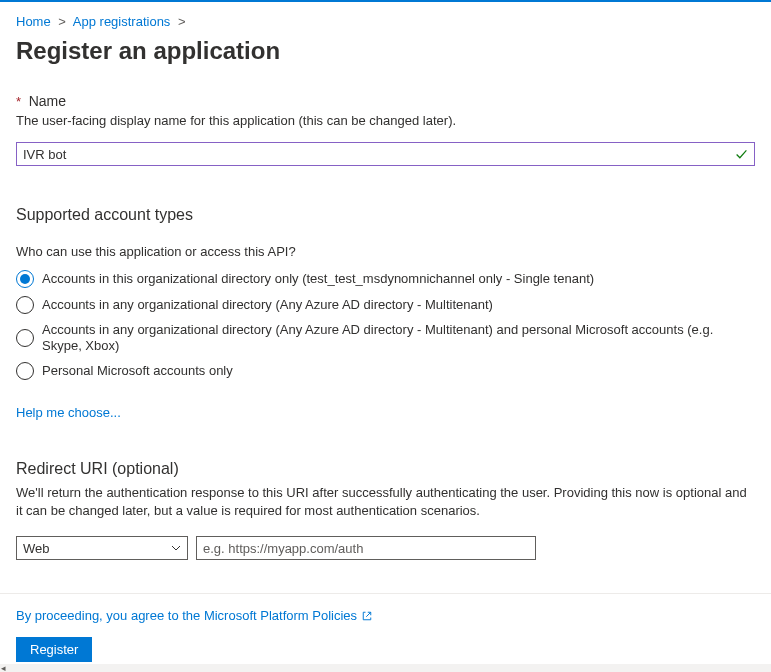  I want to click on account-types-title: Supported account types, so click(386, 215).